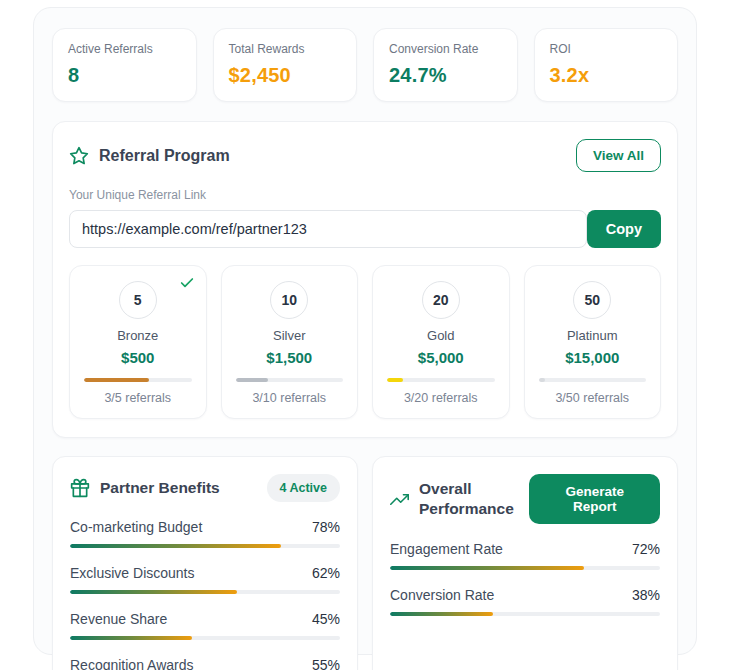  I want to click on copy-button: Copy, so click(624, 229).